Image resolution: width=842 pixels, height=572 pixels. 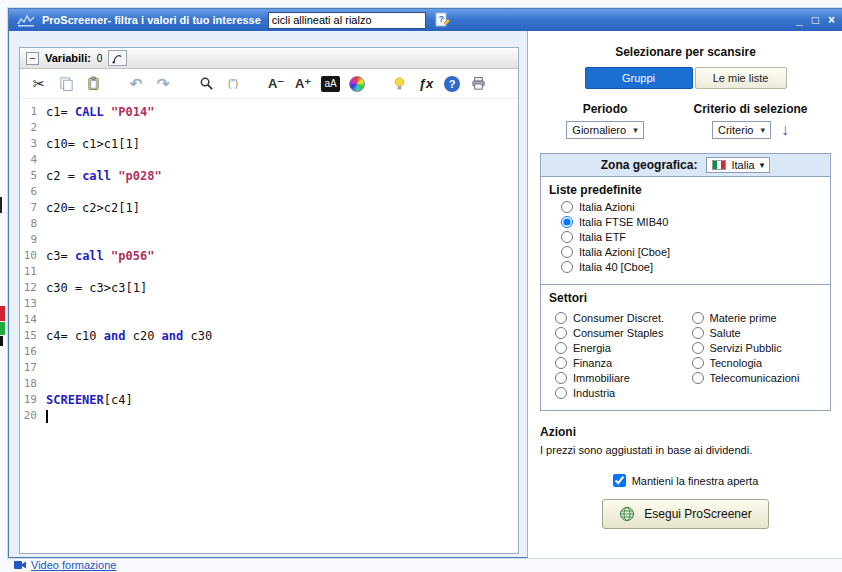 What do you see at coordinates (276, 84) in the screenshot?
I see `decrease-font-icon: A⁻` at bounding box center [276, 84].